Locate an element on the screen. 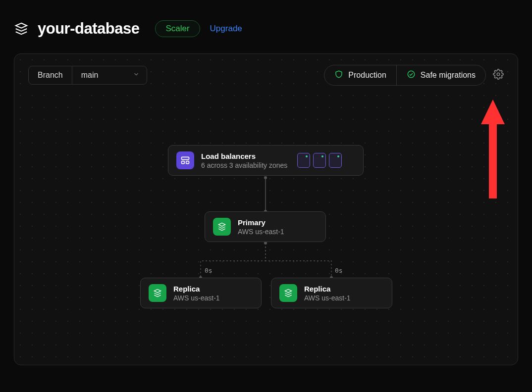 The height and width of the screenshot is (392, 532). status-pill-group: Production Safe migrations is located at coordinates (405, 75).